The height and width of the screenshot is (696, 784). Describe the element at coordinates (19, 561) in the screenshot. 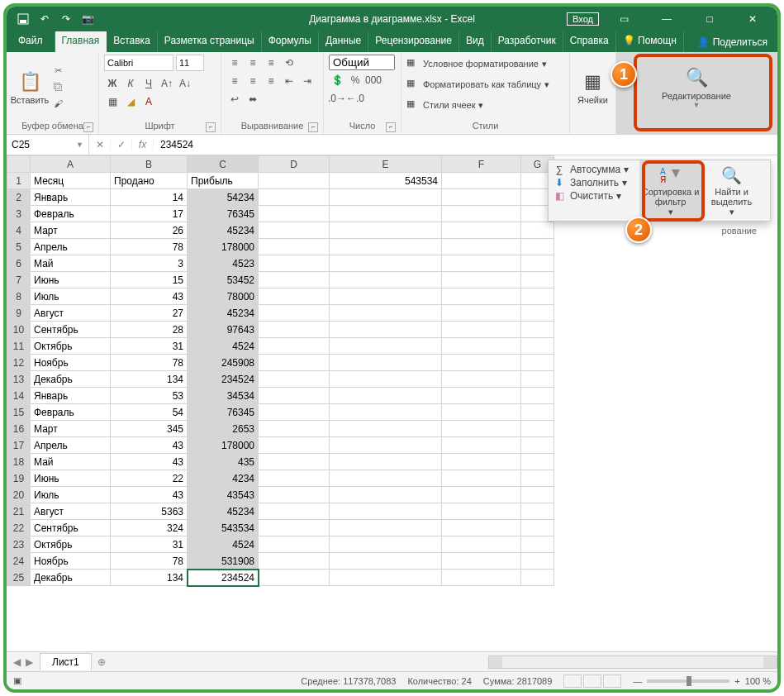

I see `row-header: 24` at that location.